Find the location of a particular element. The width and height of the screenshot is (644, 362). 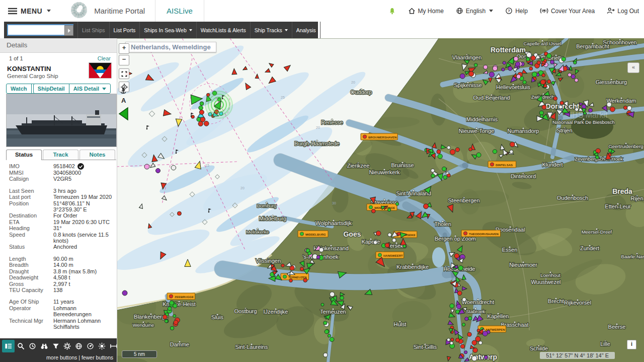

detail-row: Position51°48'06.11" N 3°23'59.30" E is located at coordinates (61, 206).